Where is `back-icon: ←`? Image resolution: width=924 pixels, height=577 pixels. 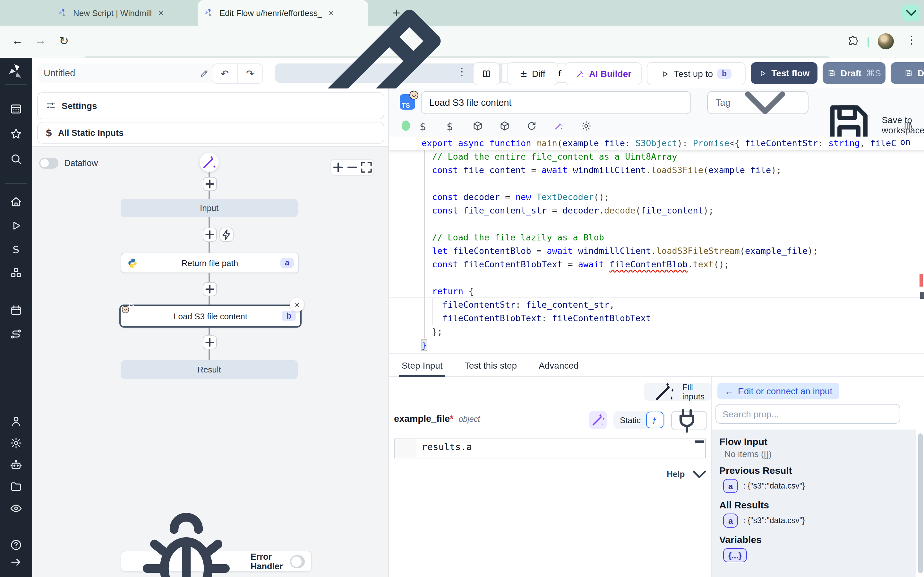 back-icon: ← is located at coordinates (17, 40).